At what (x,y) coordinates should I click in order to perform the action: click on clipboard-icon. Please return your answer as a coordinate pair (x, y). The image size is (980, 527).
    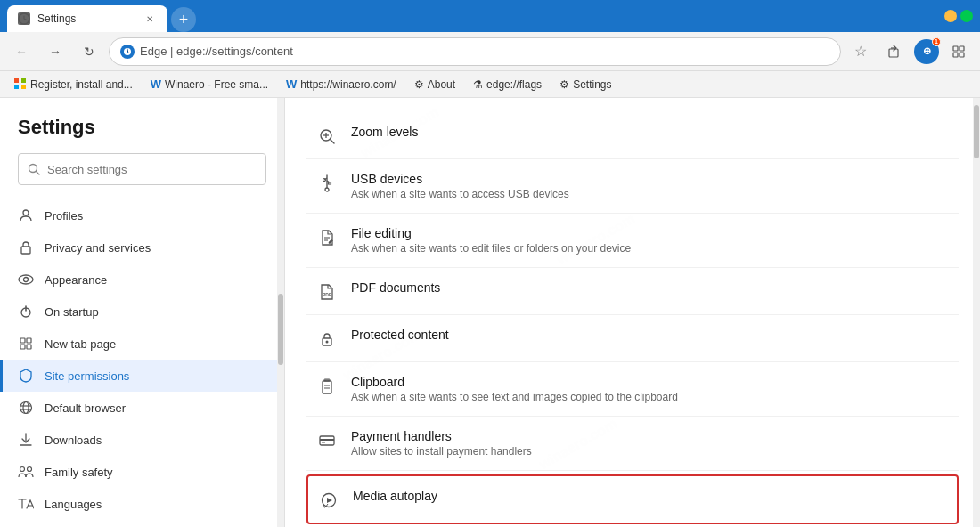
    Looking at the image, I should click on (327, 386).